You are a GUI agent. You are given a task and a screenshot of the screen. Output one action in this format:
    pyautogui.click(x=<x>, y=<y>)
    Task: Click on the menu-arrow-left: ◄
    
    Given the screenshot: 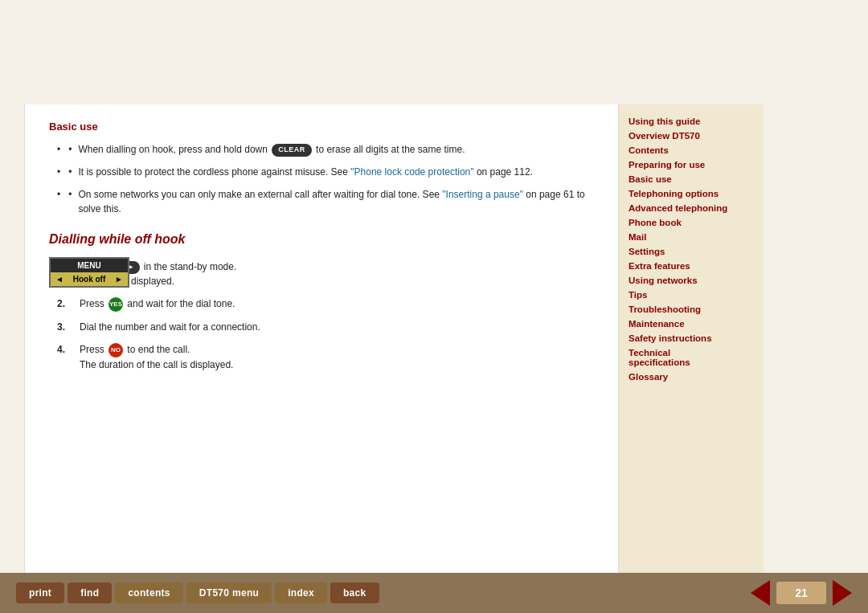 What is the action you would take?
    pyautogui.click(x=59, y=280)
    